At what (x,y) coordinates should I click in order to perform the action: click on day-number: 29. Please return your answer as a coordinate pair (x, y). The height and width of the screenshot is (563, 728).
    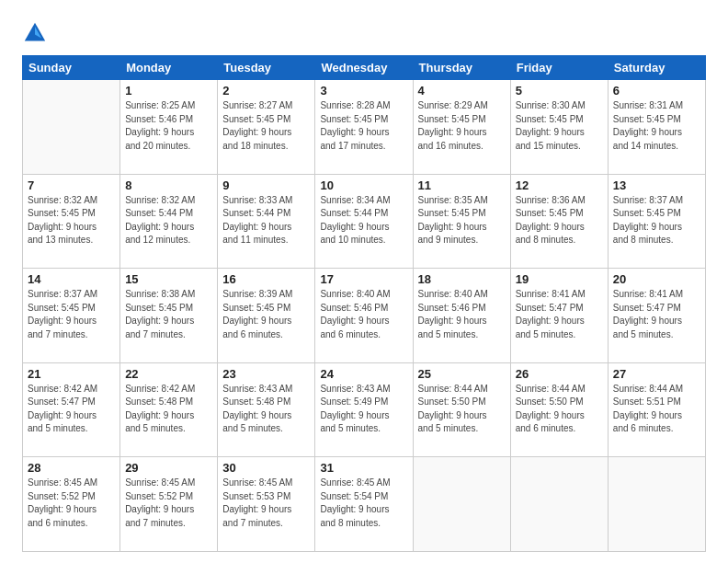
    Looking at the image, I should click on (169, 467).